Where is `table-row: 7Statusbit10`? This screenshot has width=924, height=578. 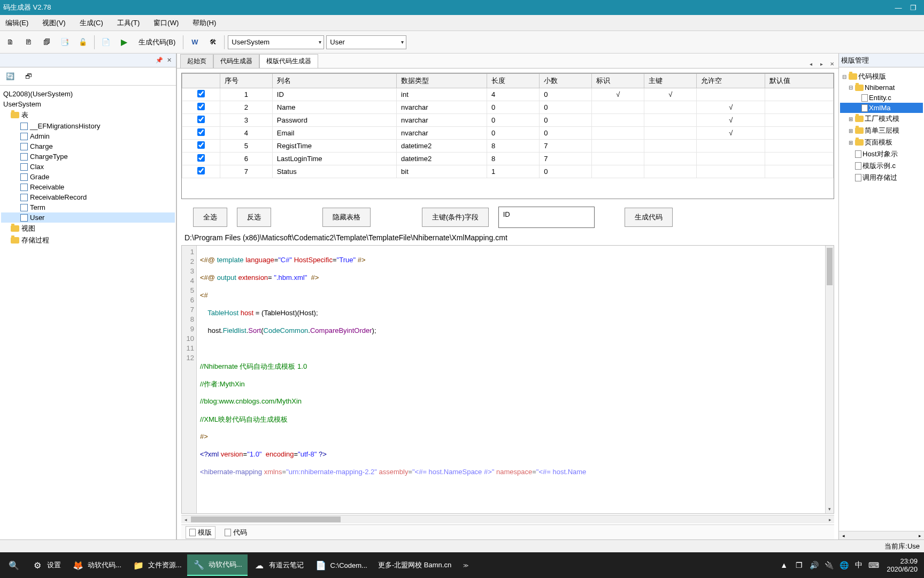
table-row: 7Statusbit10 is located at coordinates (508, 172).